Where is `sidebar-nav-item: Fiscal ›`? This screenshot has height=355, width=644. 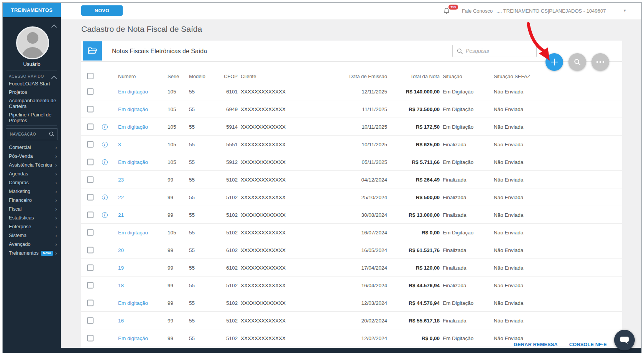 sidebar-nav-item: Fiscal › is located at coordinates (32, 209).